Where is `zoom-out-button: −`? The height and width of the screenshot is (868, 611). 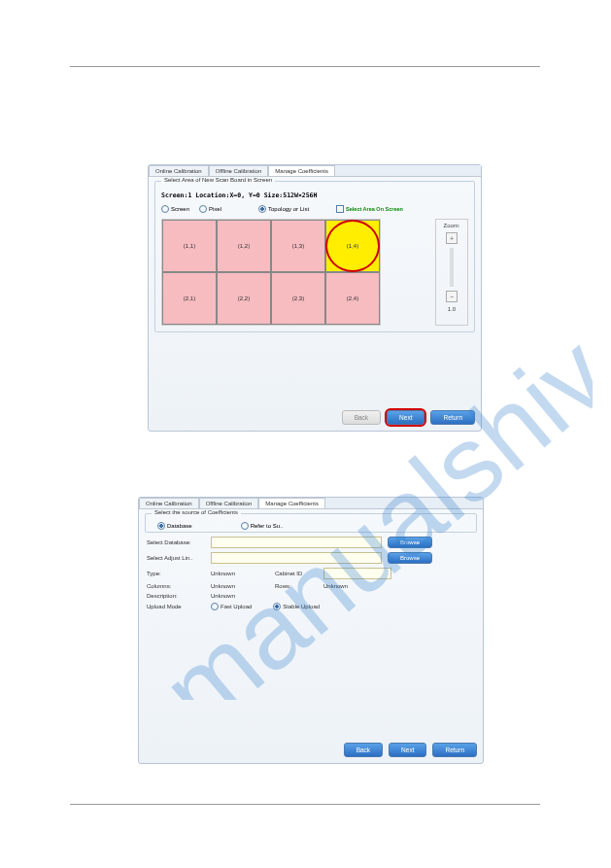 zoom-out-button: − is located at coordinates (452, 296).